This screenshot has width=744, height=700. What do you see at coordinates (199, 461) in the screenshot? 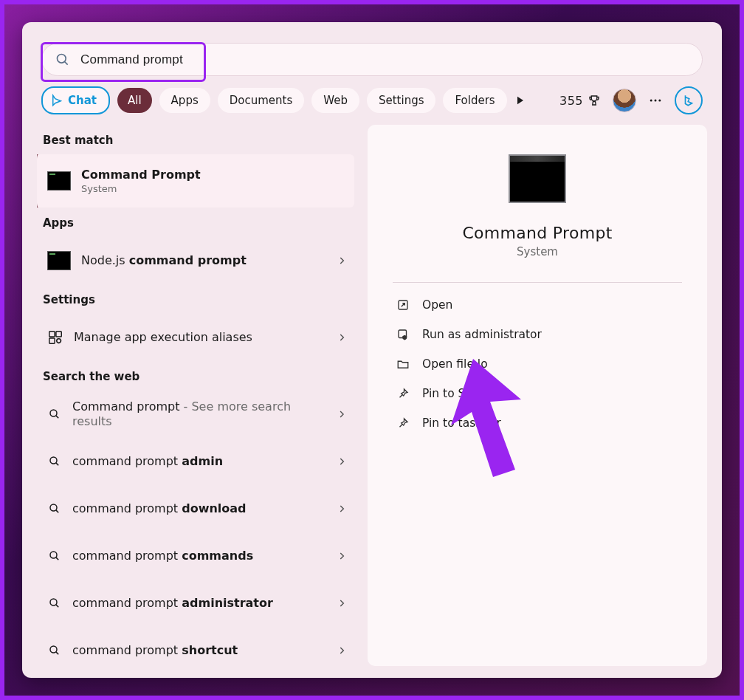
I see `web-result-label: command prompt admin` at bounding box center [199, 461].